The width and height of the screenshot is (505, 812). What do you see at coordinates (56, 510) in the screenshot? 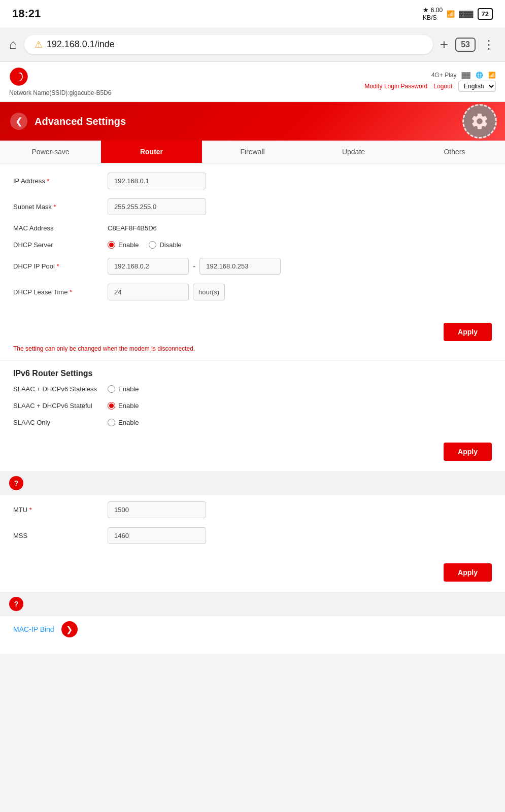
I see `mtu-label: MTU *` at bounding box center [56, 510].